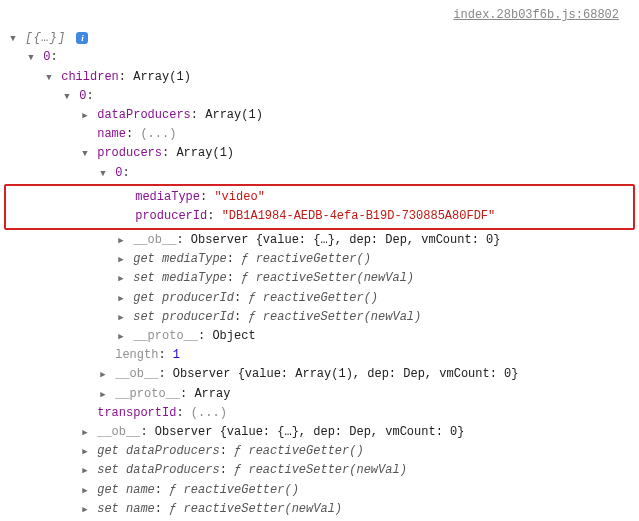 This screenshot has height=521, width=639. I want to click on obj-key: name, so click(112, 134).